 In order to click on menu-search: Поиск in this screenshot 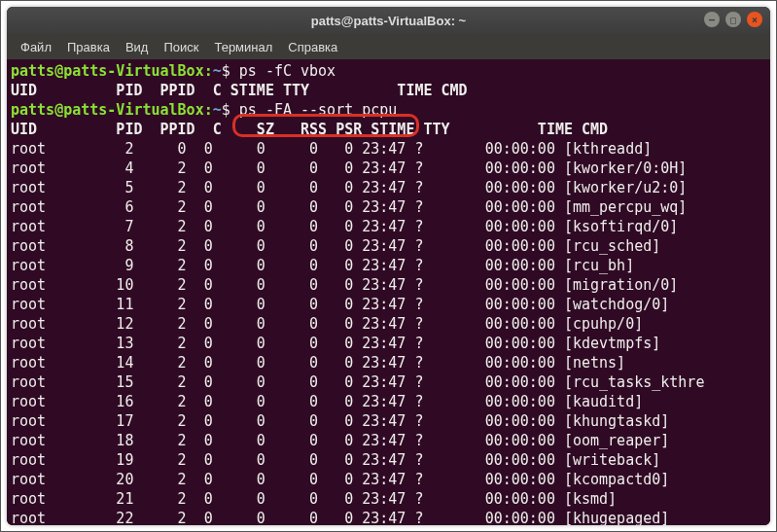, I will do `click(181, 47)`.